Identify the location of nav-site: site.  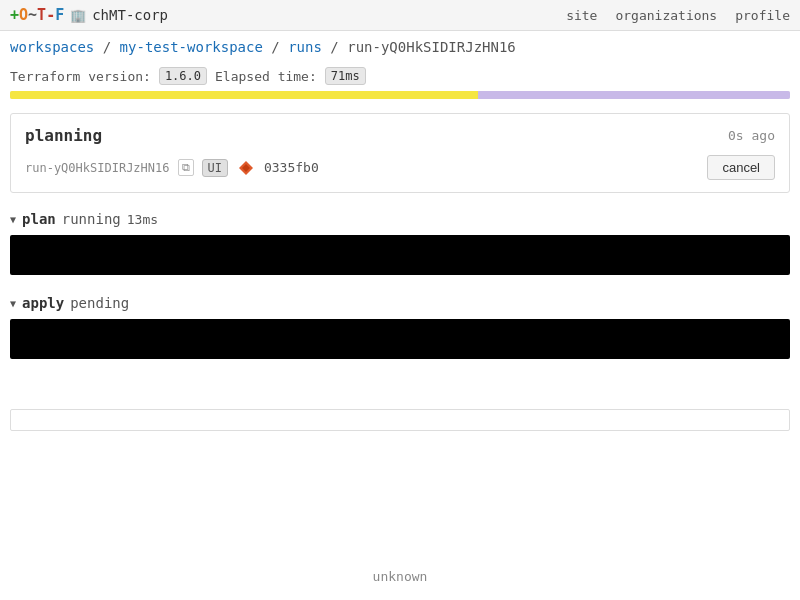
(582, 16).